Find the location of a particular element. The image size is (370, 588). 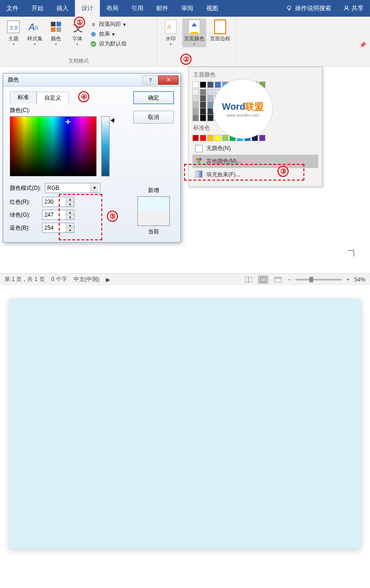

share-button: 共享 is located at coordinates (353, 8).